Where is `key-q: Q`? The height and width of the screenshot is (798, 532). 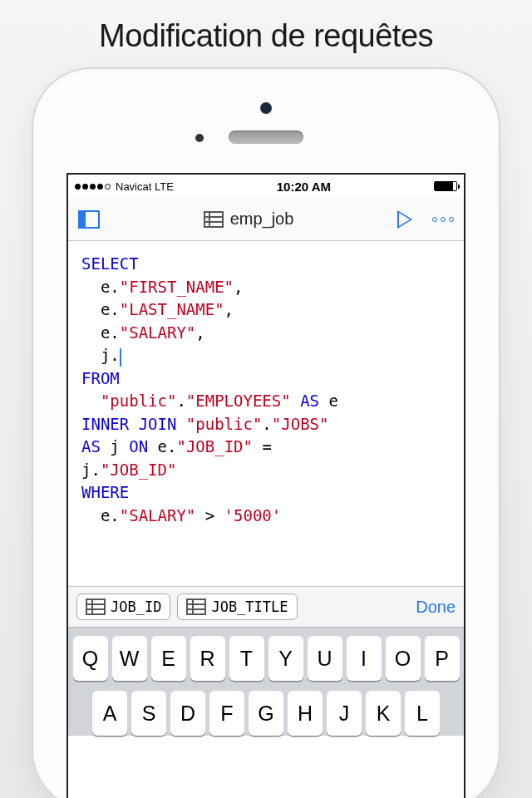 key-q: Q is located at coordinates (91, 658).